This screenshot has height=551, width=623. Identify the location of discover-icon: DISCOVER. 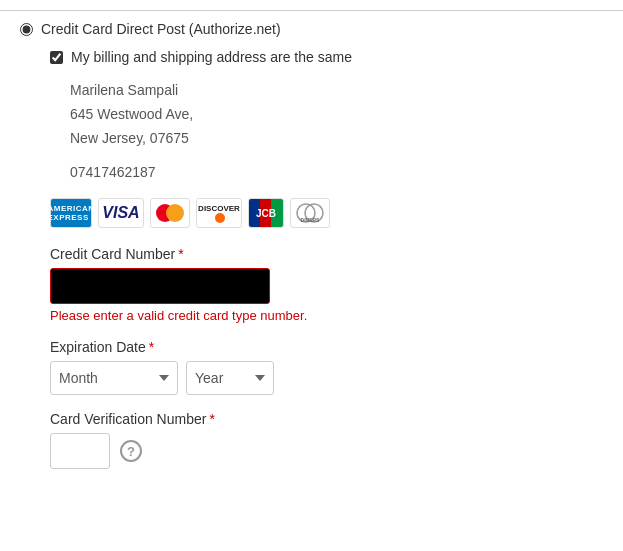
(219, 213).